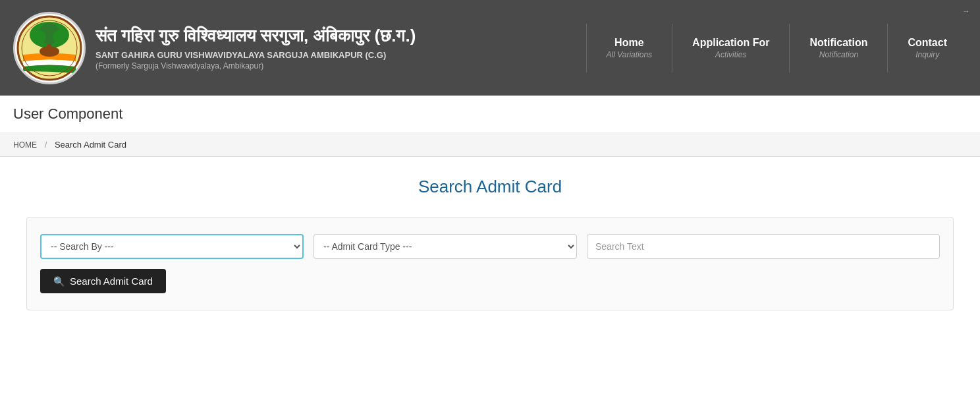 This screenshot has height=404, width=980. I want to click on nav-notification-sub: Notification, so click(838, 55).